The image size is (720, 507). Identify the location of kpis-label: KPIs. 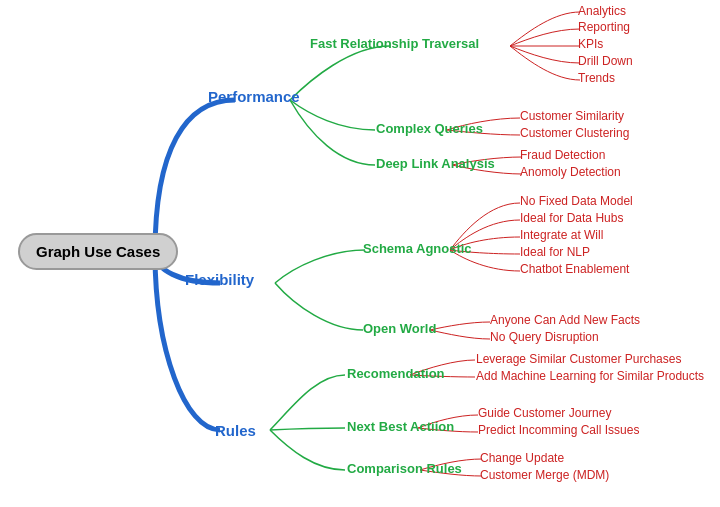
(590, 44).